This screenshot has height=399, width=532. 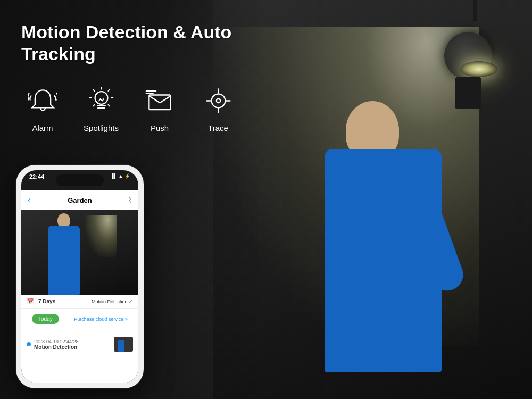 What do you see at coordinates (218, 128) in the screenshot?
I see `trace-label: Trace` at bounding box center [218, 128].